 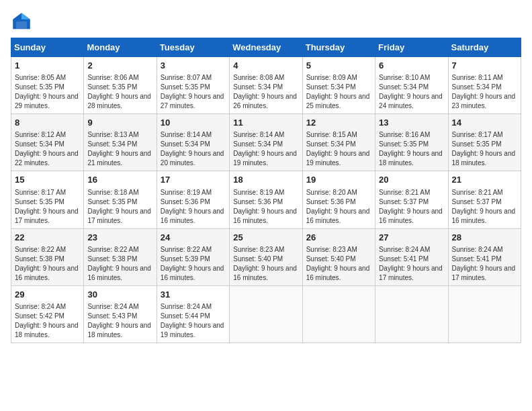 I want to click on sunrise-label: Sunrise: 8:17 AM, so click(x=40, y=192).